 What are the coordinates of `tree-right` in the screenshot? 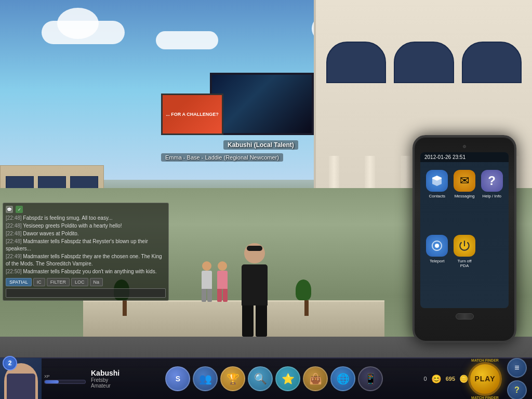 It's located at (307, 298).